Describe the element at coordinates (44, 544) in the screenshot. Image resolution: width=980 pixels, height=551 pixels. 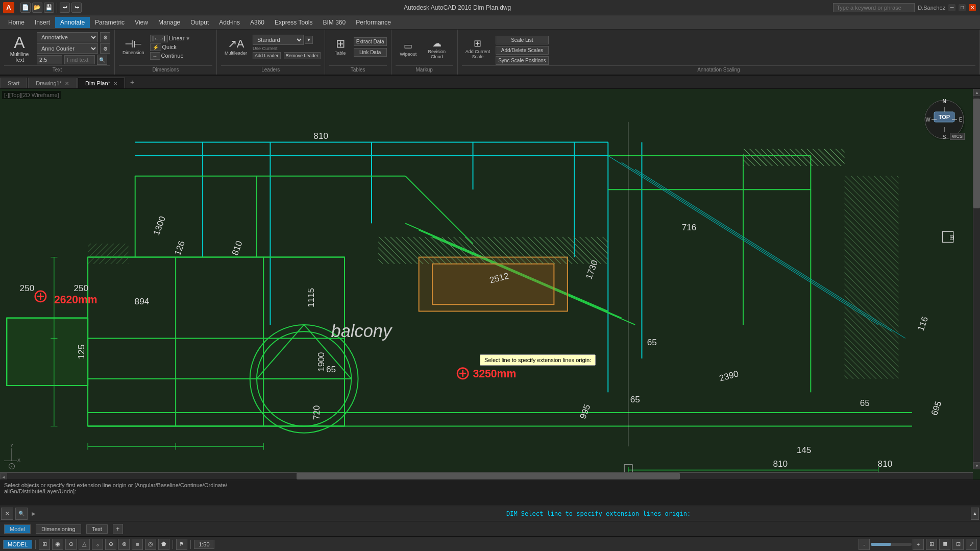
I see `grid-btn: ⊞` at that location.